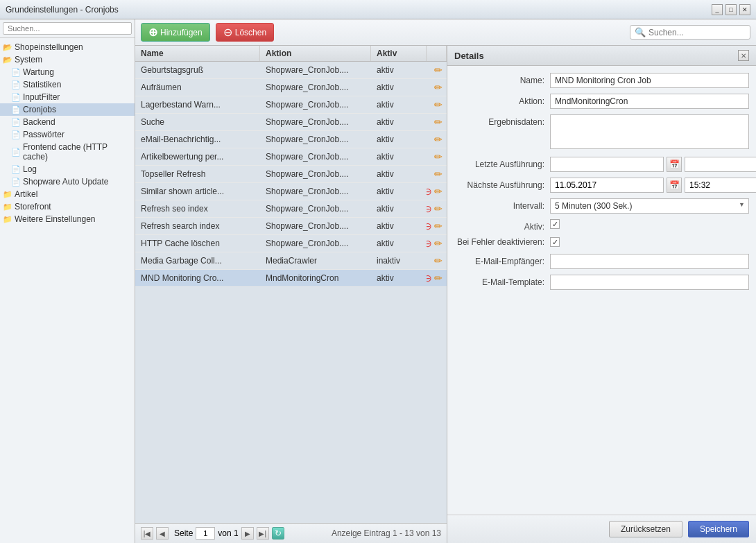  Describe the element at coordinates (555, 224) in the screenshot. I see `aktiv-checkbox` at that location.